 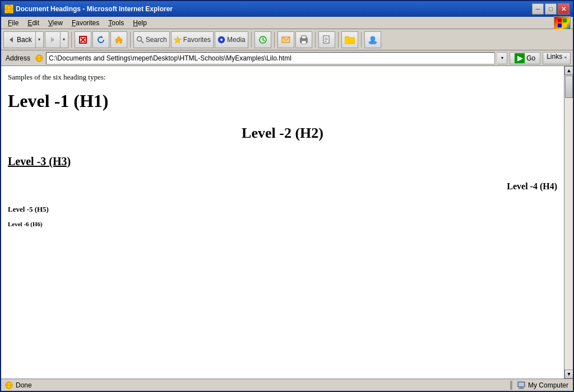 I want to click on page-icon, so click(x=39, y=58).